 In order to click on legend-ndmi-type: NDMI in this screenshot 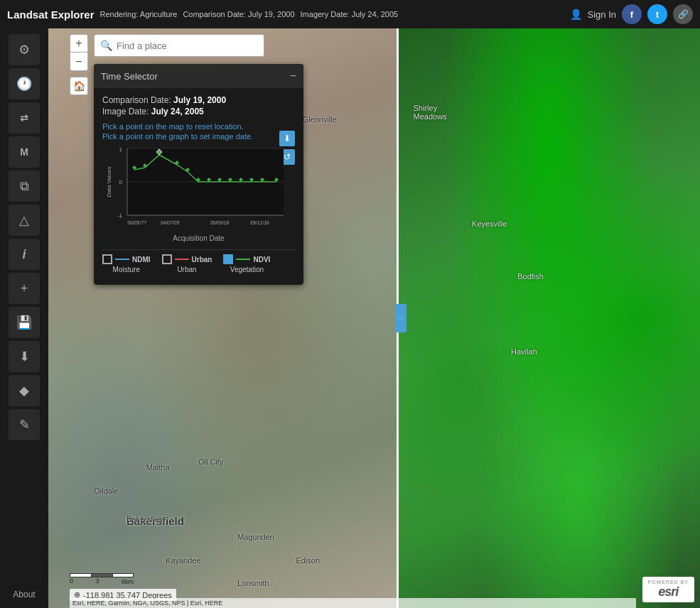, I will do `click(141, 260)`.